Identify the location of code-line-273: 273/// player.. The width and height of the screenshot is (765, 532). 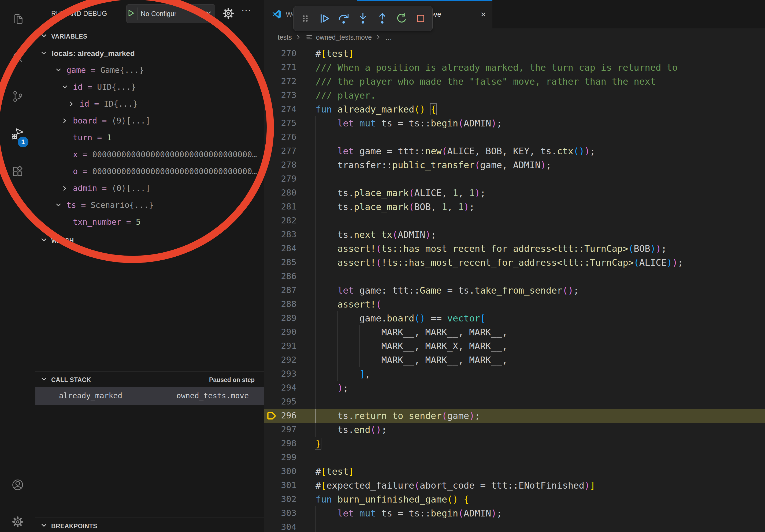
(514, 95).